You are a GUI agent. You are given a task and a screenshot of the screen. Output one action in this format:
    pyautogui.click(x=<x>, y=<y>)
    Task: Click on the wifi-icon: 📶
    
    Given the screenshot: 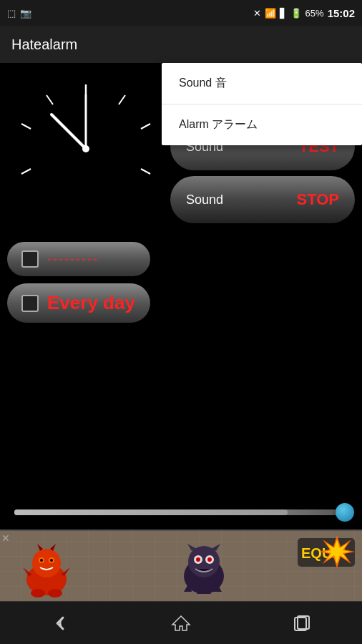 What is the action you would take?
    pyautogui.click(x=270, y=13)
    